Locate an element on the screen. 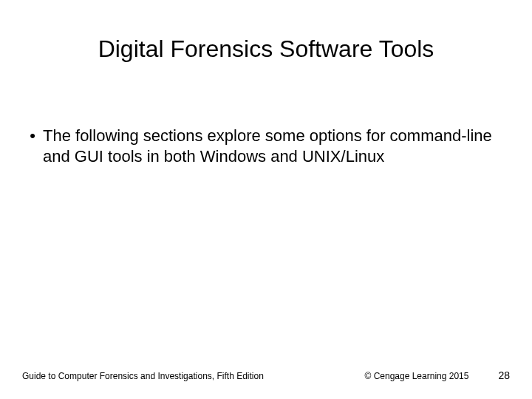 This screenshot has height=399, width=532. footer-right: © Cengage Learning 2015 28 is located at coordinates (437, 375).